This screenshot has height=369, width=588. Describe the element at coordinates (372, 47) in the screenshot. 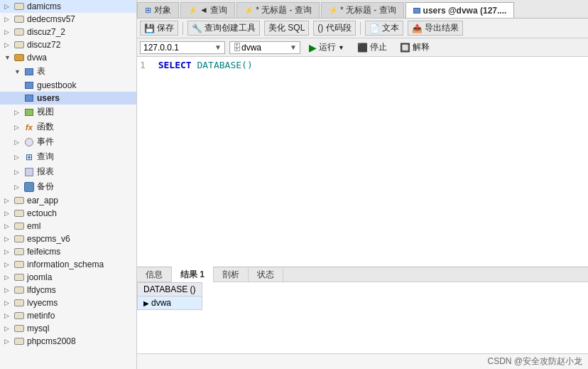

I see `stop-button: ⬛ 停止` at that location.